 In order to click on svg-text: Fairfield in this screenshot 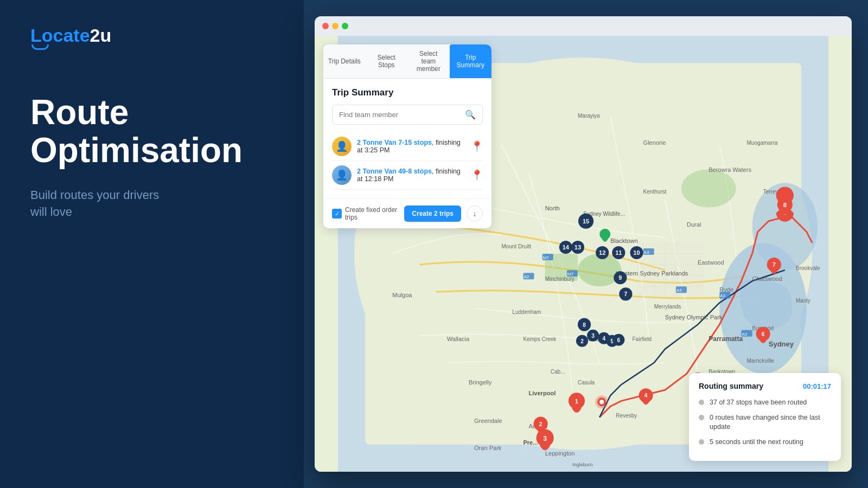, I will do `click(642, 339)`.